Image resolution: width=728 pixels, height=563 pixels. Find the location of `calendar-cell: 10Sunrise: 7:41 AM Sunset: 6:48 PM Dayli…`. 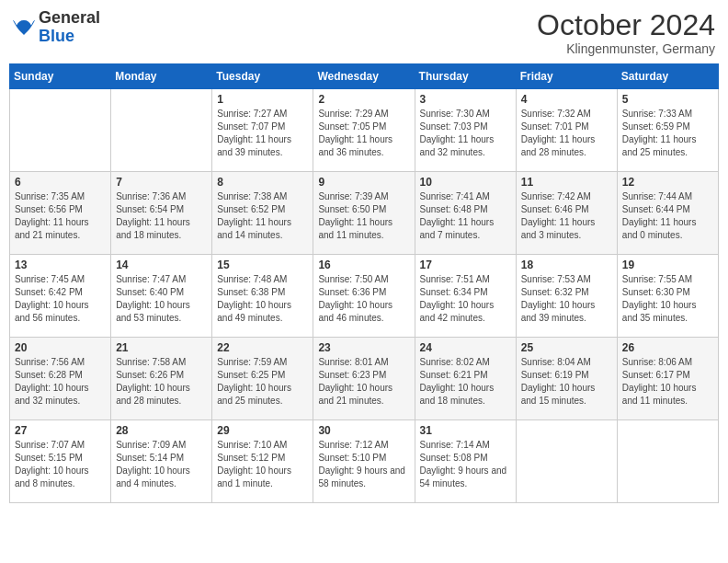

calendar-cell: 10Sunrise: 7:41 AM Sunset: 6:48 PM Dayli… is located at coordinates (465, 213).